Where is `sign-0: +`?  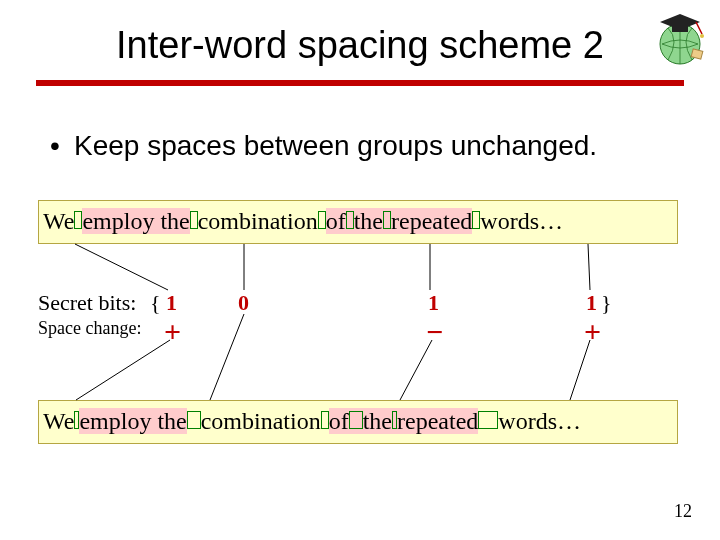 sign-0: + is located at coordinates (172, 332).